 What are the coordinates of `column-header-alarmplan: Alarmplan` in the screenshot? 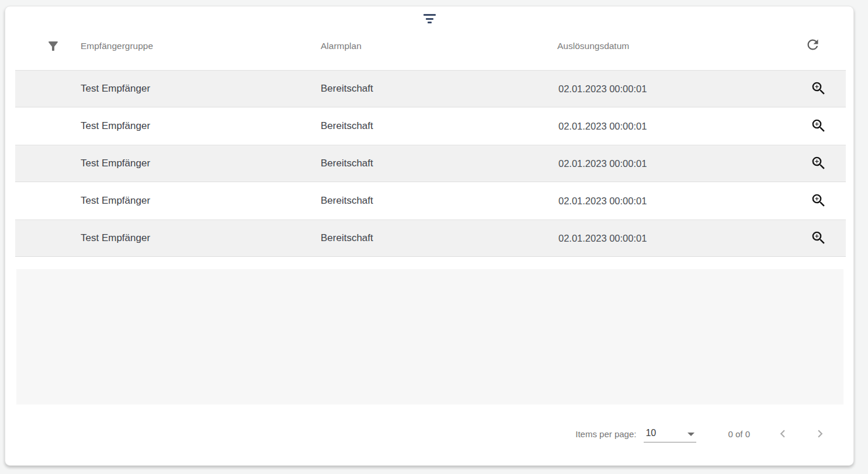 It's located at (341, 46).